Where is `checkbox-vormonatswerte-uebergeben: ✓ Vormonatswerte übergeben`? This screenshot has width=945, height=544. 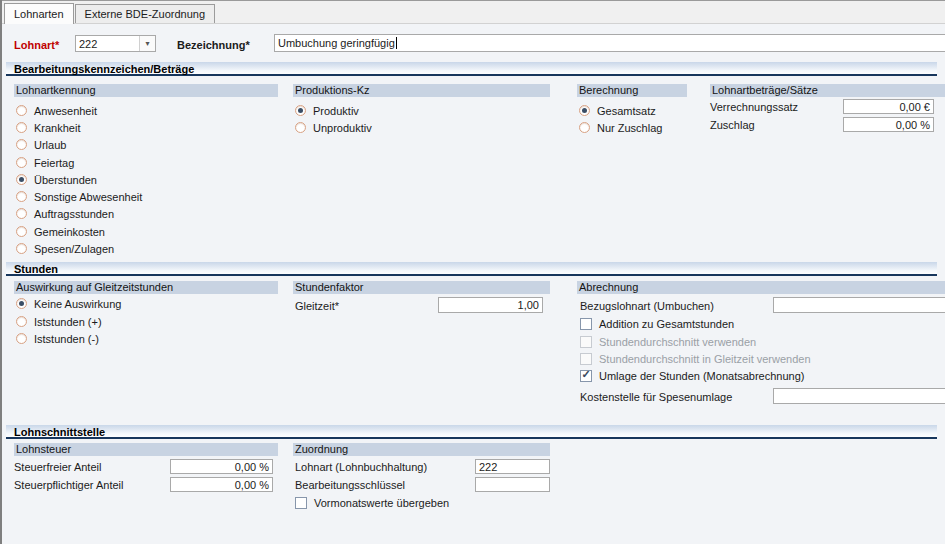
checkbox-vormonatswerte-uebergeben: ✓ Vormonatswerte übergeben is located at coordinates (372, 502).